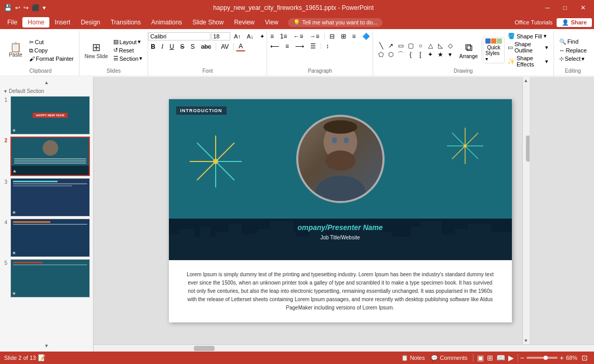  I want to click on menu-transitions: Transitions, so click(126, 22).